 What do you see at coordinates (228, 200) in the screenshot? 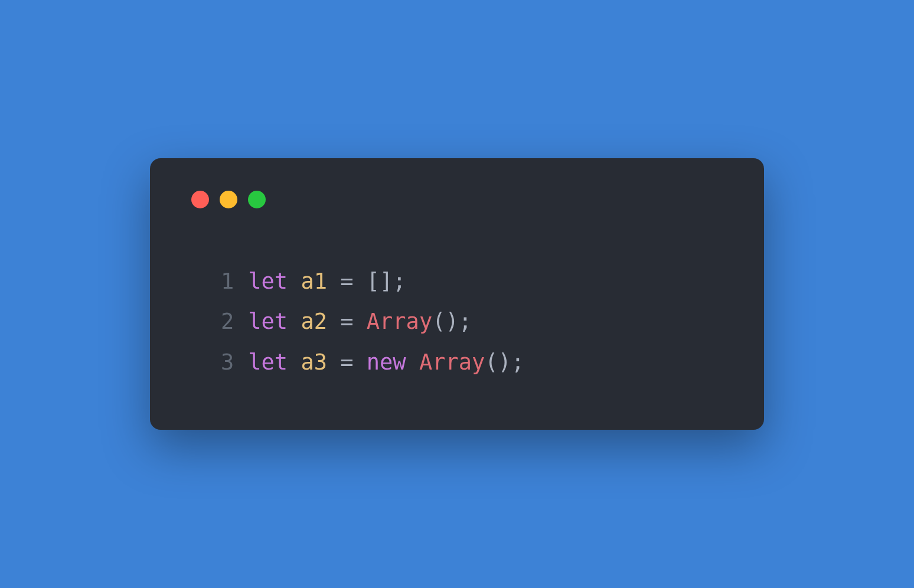
I see `minimize-icon` at bounding box center [228, 200].